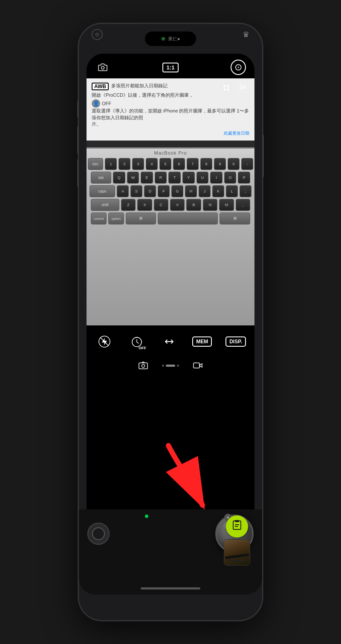 This screenshot has width=341, height=644. I want to click on crown-icon: ♛, so click(246, 34).